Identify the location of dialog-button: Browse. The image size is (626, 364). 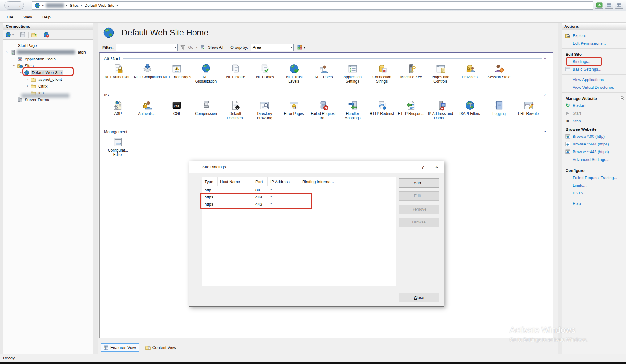
(419, 222).